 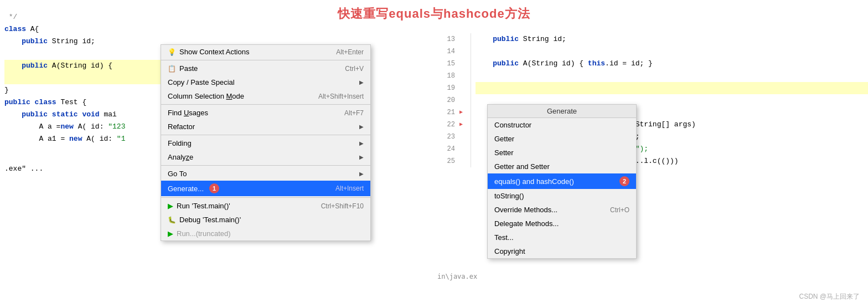 I want to click on line-number: 19, so click(x=446, y=88).